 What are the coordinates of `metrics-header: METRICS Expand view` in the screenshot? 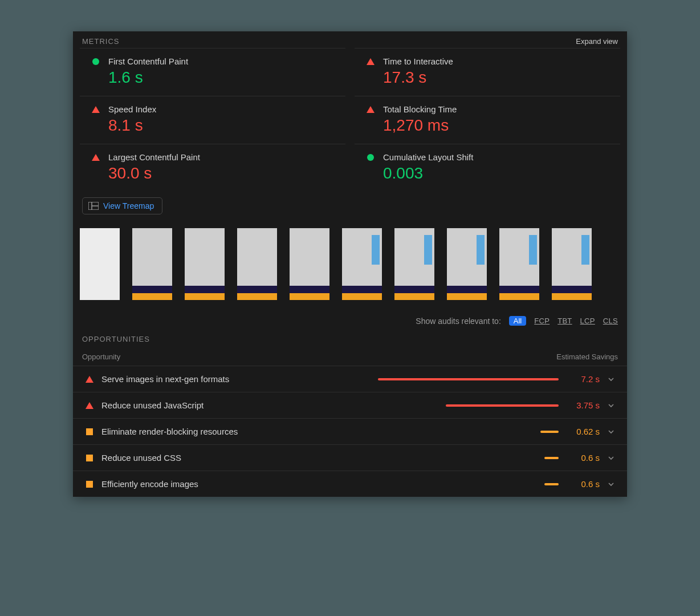 It's located at (350, 40).